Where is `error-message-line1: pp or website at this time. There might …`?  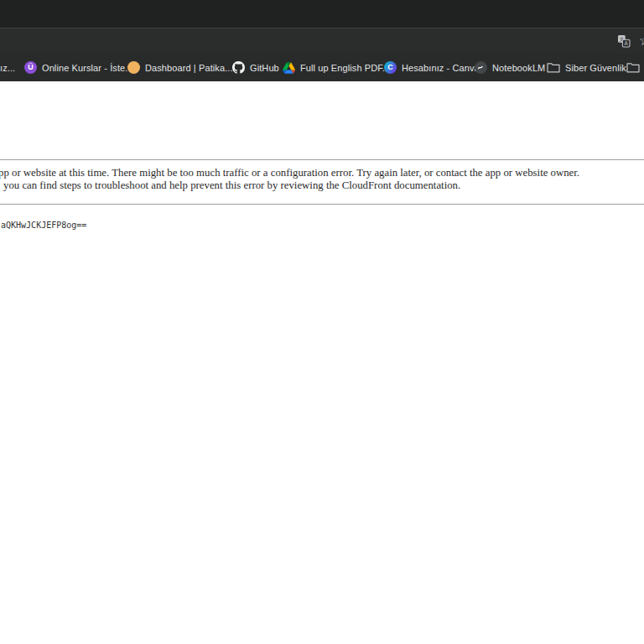
error-message-line1: pp or website at this time. There might … is located at coordinates (290, 173).